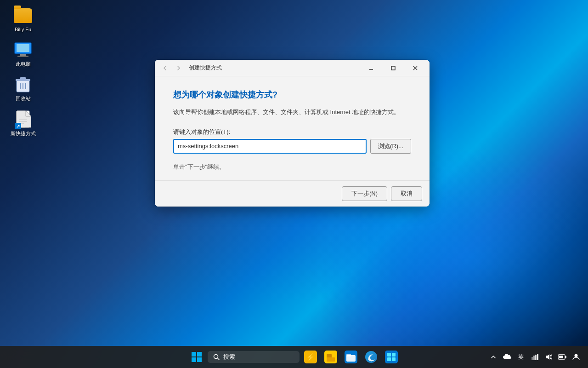  What do you see at coordinates (535, 357) in the screenshot?
I see `tray-network` at bounding box center [535, 357].